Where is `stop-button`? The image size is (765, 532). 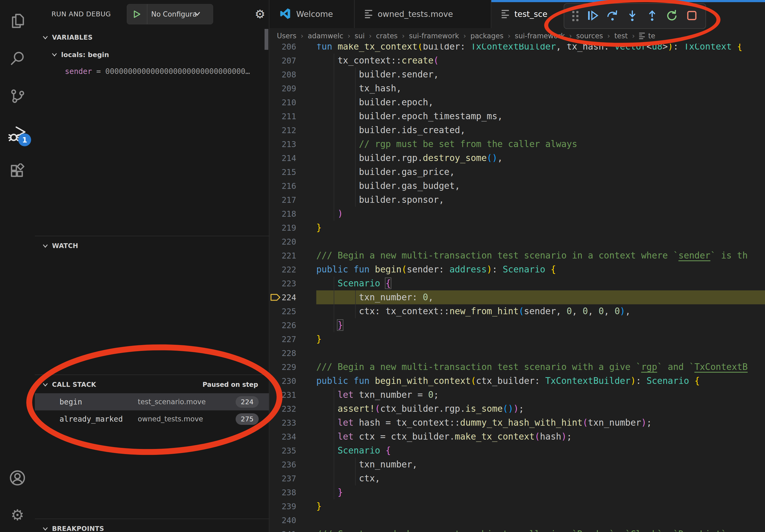 stop-button is located at coordinates (692, 16).